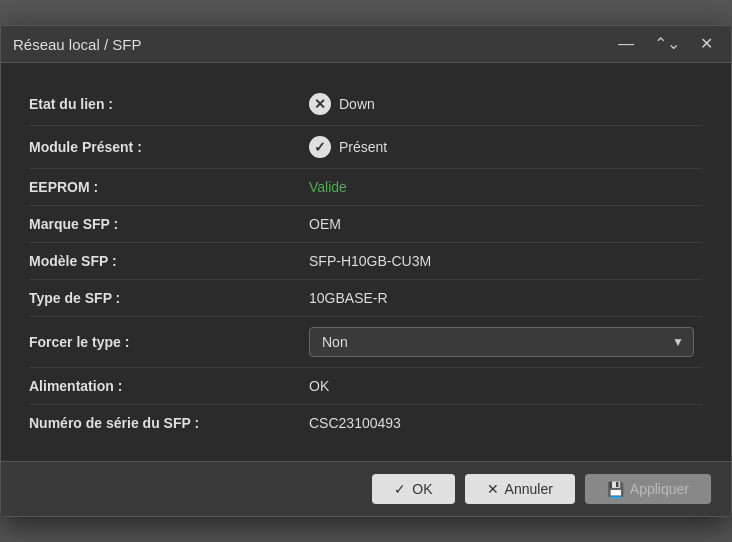 Image resolution: width=732 pixels, height=542 pixels. Describe the element at coordinates (320, 104) in the screenshot. I see `error-icon: ✕` at that location.